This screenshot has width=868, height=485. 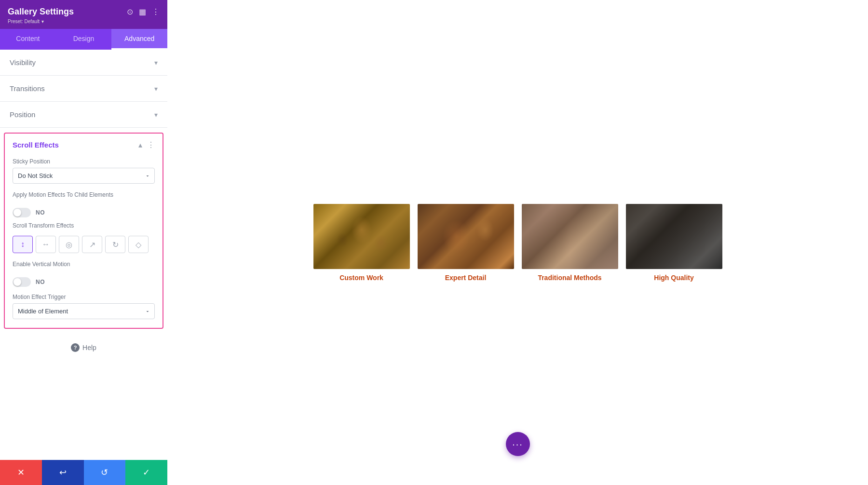 What do you see at coordinates (84, 213) in the screenshot?
I see `apply-motion-toggle-row: NO` at bounding box center [84, 213].